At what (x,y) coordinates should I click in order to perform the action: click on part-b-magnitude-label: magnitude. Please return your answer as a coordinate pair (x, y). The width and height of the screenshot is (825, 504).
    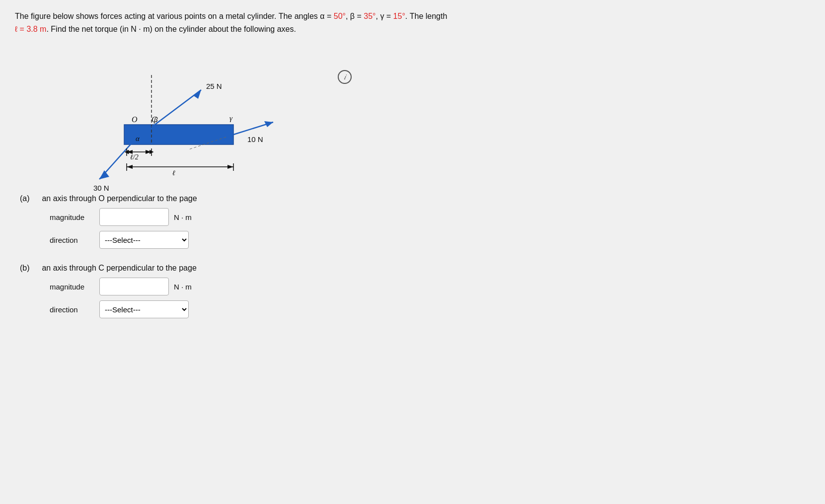
    Looking at the image, I should click on (75, 287).